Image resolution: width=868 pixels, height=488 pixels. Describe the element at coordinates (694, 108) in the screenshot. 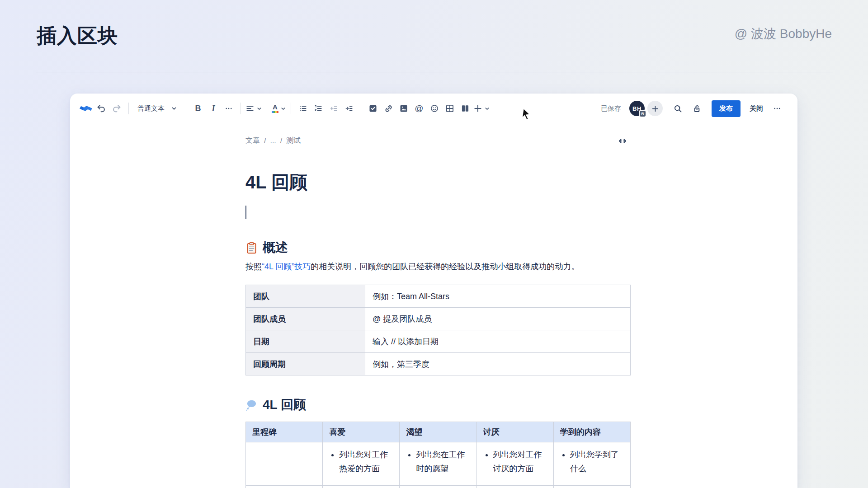

I see `toolbar-right: 已保存 BH B 发布 关闭` at that location.